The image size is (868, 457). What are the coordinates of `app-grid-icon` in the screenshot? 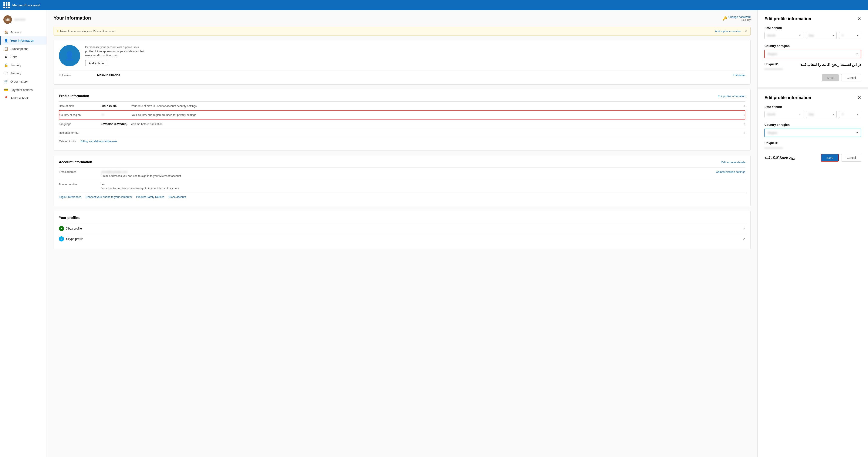 It's located at (7, 5).